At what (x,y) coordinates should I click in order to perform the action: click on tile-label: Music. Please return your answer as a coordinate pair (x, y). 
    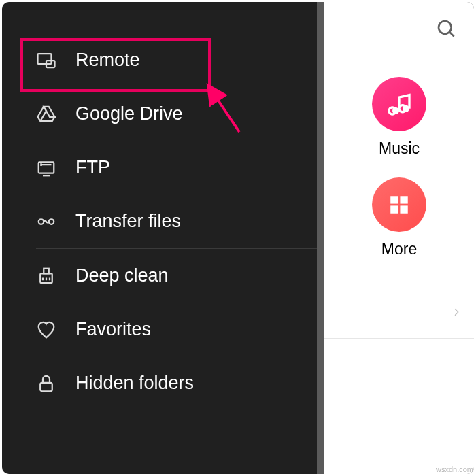
    Looking at the image, I should click on (399, 148).